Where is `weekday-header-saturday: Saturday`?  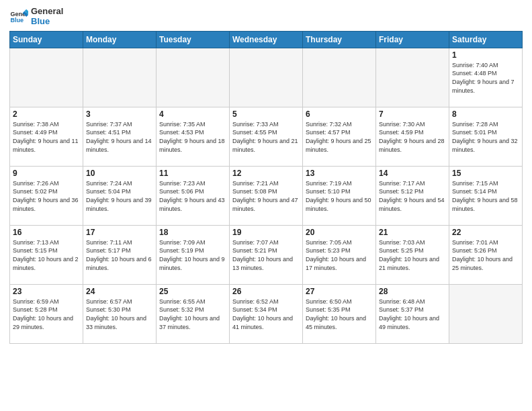 weekday-header-saturday: Saturday is located at coordinates (486, 39).